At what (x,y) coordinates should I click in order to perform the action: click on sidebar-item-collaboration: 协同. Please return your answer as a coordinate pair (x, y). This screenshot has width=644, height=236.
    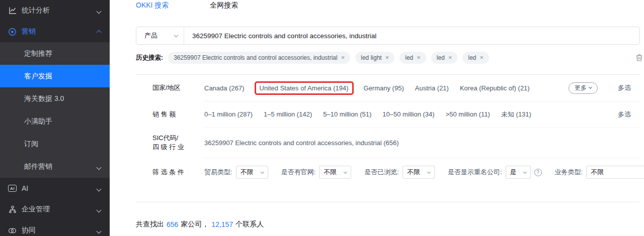
    Looking at the image, I should click on (55, 228).